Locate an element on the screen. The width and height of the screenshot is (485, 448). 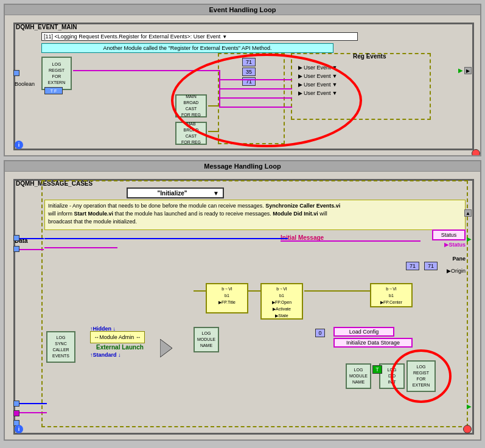
log-module-name-text-2: LOGMODULENAME is located at coordinates (358, 376).